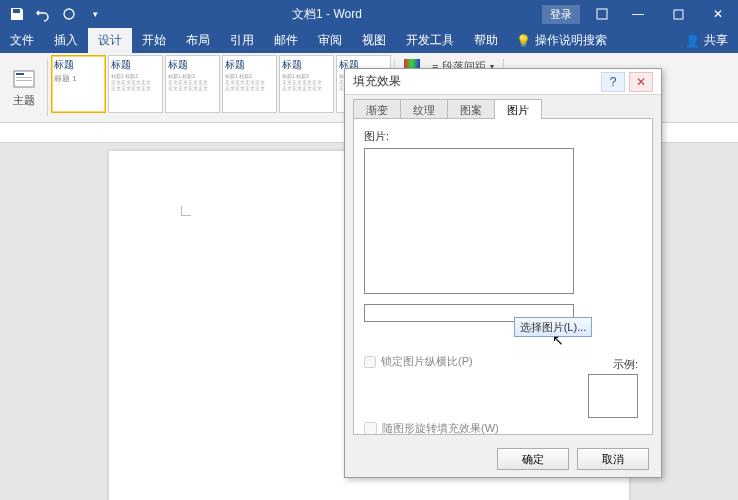  Describe the element at coordinates (186, 211) in the screenshot. I see `margin-mark-icon` at that location.